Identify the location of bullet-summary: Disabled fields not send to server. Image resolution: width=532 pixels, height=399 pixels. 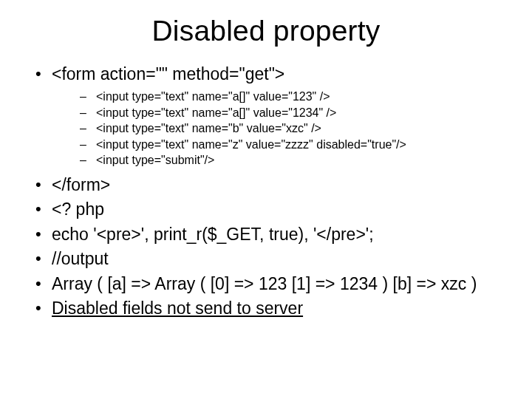
(267, 309).